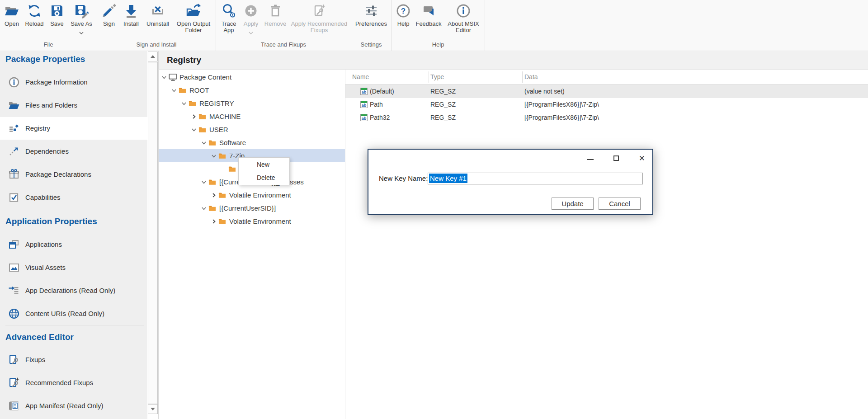 The image size is (868, 419). Describe the element at coordinates (434, 25) in the screenshot. I see `ribbon-toolbar: Open Reload Save Save As` at that location.